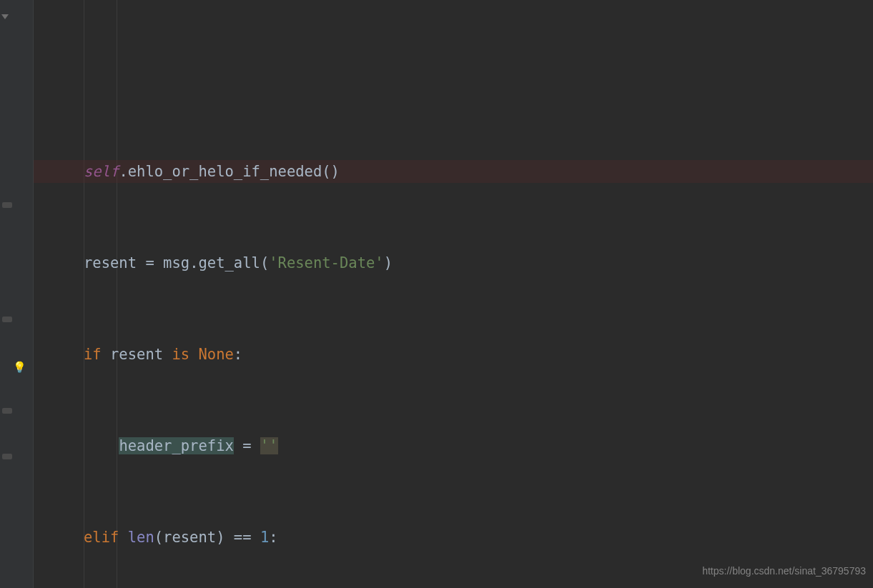 The height and width of the screenshot is (588, 873). I want to click on code-line: elif len(resent) == 1:, so click(453, 537).